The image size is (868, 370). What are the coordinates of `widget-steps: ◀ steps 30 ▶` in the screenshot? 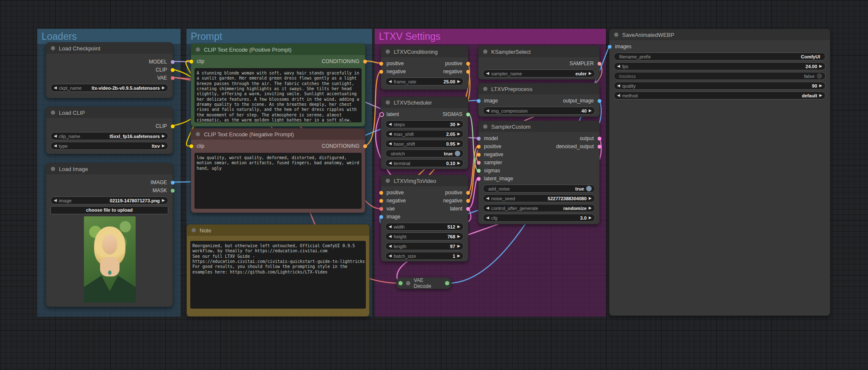 It's located at (425, 124).